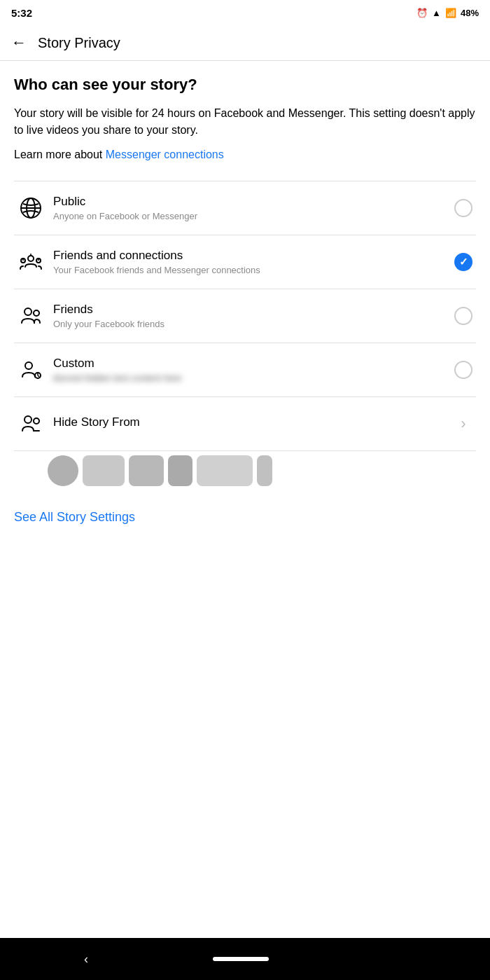 The width and height of the screenshot is (490, 980). Describe the element at coordinates (463, 370) in the screenshot. I see `custom-radio` at that location.